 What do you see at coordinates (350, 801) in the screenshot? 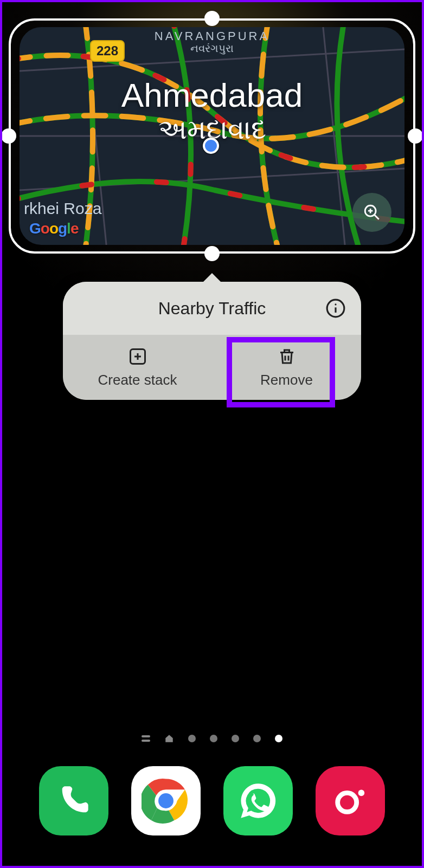
I see `camera-app` at bounding box center [350, 801].